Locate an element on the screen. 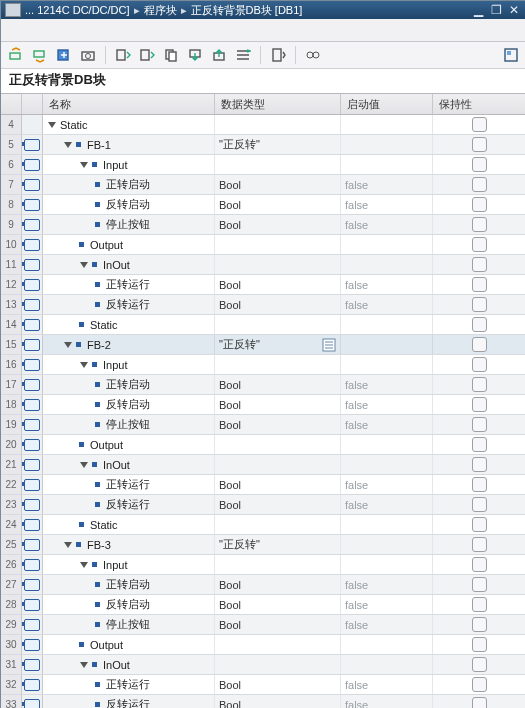  row-number: 17 is located at coordinates (12, 384).